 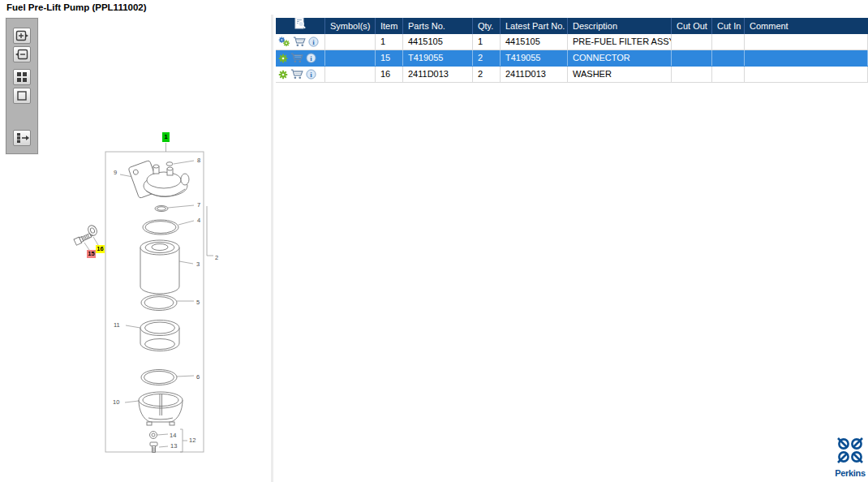 What do you see at coordinates (192, 440) in the screenshot?
I see `callout-12: 12` at bounding box center [192, 440].